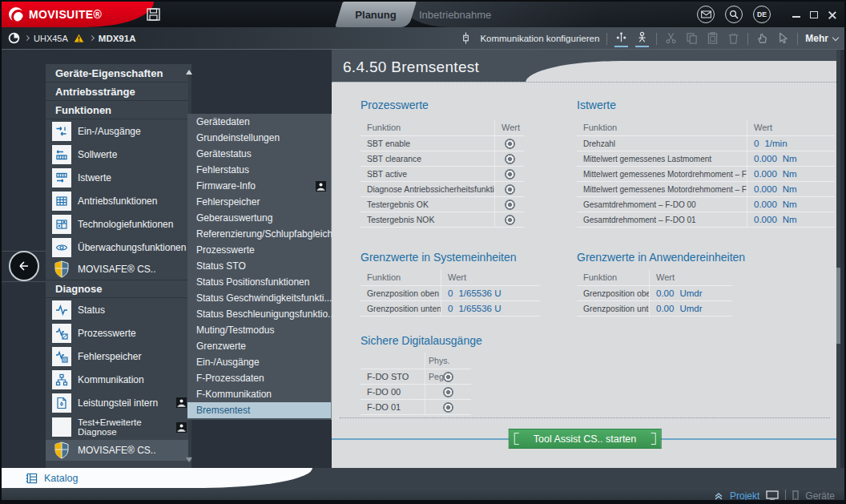 The width and height of the screenshot is (846, 504). What do you see at coordinates (119, 380) in the screenshot?
I see `sidebar-item-kommunikation: Kommunikation` at bounding box center [119, 380].